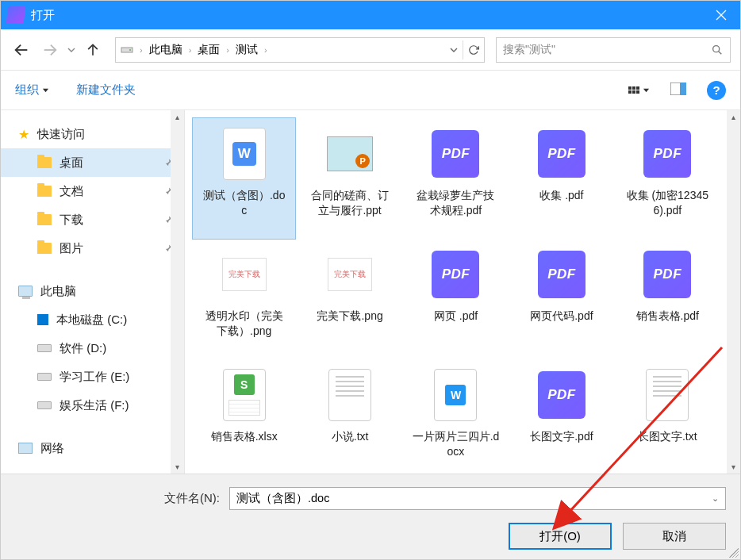 The width and height of the screenshot is (741, 560). What do you see at coordinates (734, 553) in the screenshot?
I see `resize-handle` at bounding box center [734, 553].